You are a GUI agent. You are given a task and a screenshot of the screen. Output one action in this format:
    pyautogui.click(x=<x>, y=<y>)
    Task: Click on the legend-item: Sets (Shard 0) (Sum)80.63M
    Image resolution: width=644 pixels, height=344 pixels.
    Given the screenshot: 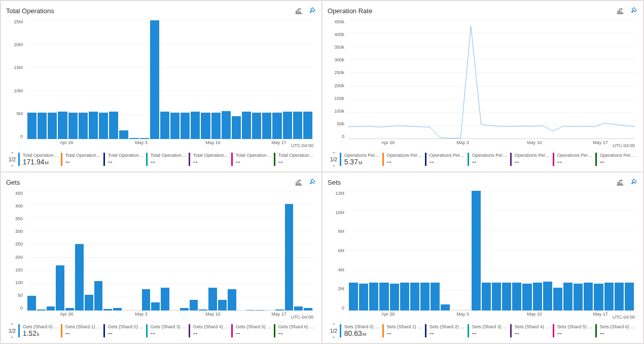 What is the action you would take?
    pyautogui.click(x=361, y=331)
    